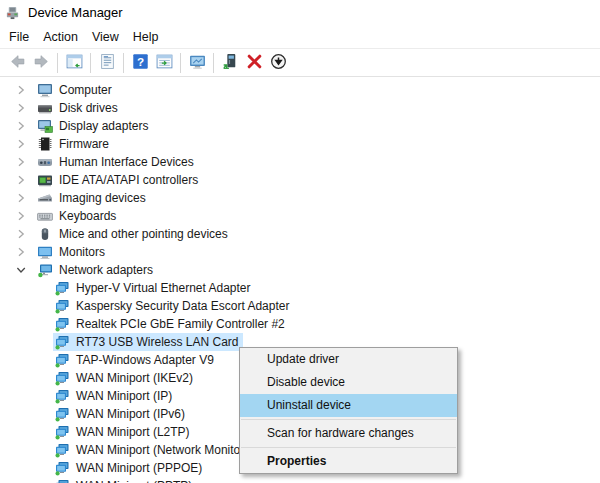  Describe the element at coordinates (19, 37) in the screenshot. I see `menu-item-file: File` at that location.